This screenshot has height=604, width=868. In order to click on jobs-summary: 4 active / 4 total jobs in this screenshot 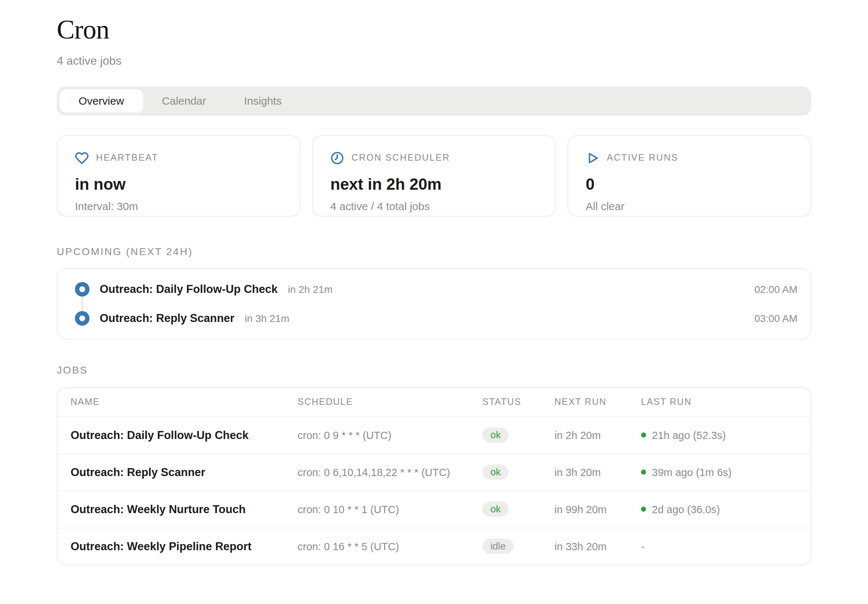, I will do `click(434, 205)`.